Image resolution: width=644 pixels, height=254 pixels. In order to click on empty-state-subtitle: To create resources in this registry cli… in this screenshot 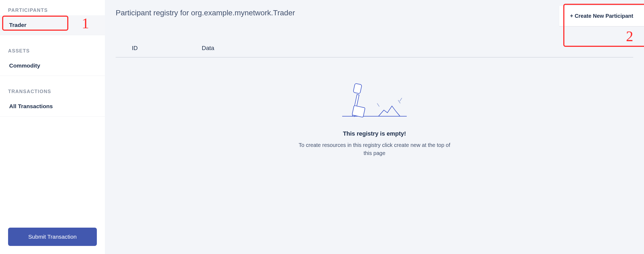, I will do `click(374, 149)`.